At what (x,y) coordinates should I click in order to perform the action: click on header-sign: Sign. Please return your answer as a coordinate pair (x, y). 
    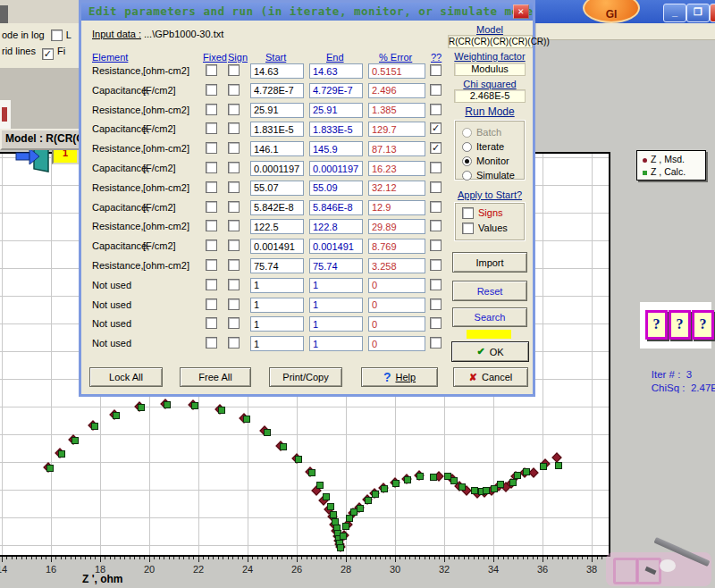
    Looking at the image, I should click on (238, 57).